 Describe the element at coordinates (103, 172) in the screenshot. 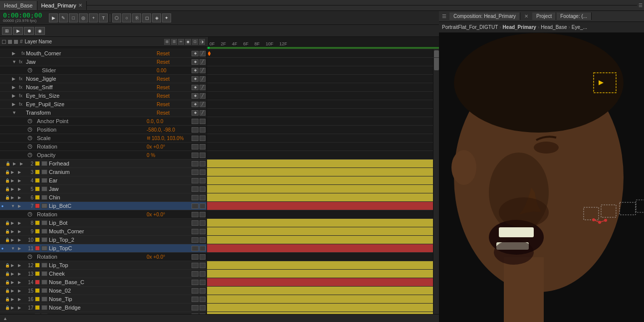

I see `list-item: 🔒 ▶ ▶ 3 Cranium` at that location.